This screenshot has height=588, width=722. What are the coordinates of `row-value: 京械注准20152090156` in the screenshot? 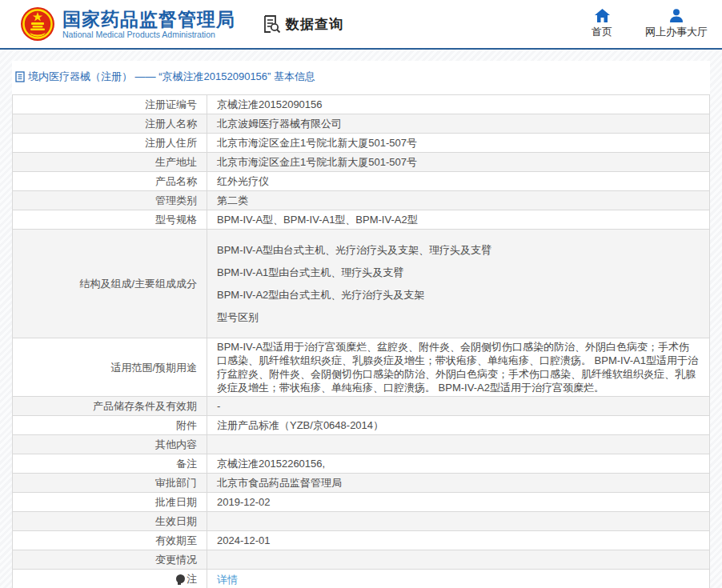 It's located at (459, 105).